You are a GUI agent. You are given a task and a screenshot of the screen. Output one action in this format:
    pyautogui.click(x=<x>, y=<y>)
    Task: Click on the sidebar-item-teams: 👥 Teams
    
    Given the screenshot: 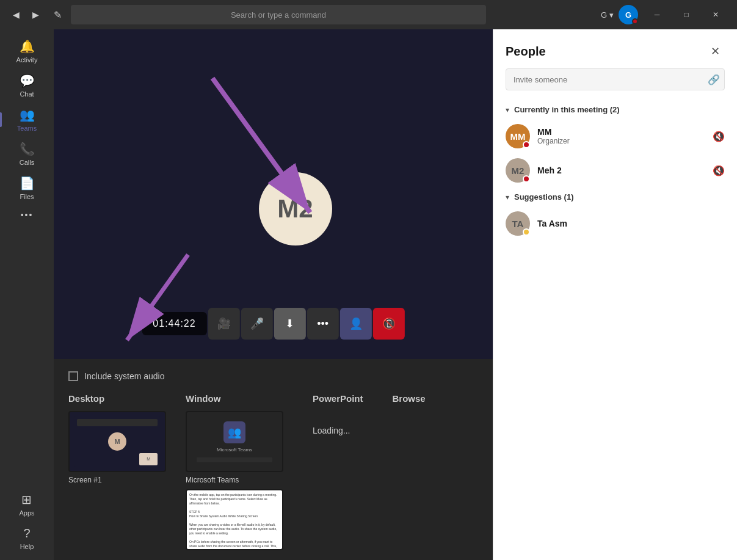 What is the action you would take?
    pyautogui.click(x=27, y=120)
    